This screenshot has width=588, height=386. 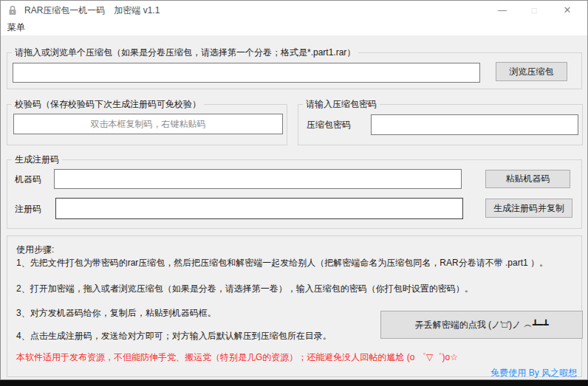 I want to click on menubar: 菜单, so click(x=294, y=28).